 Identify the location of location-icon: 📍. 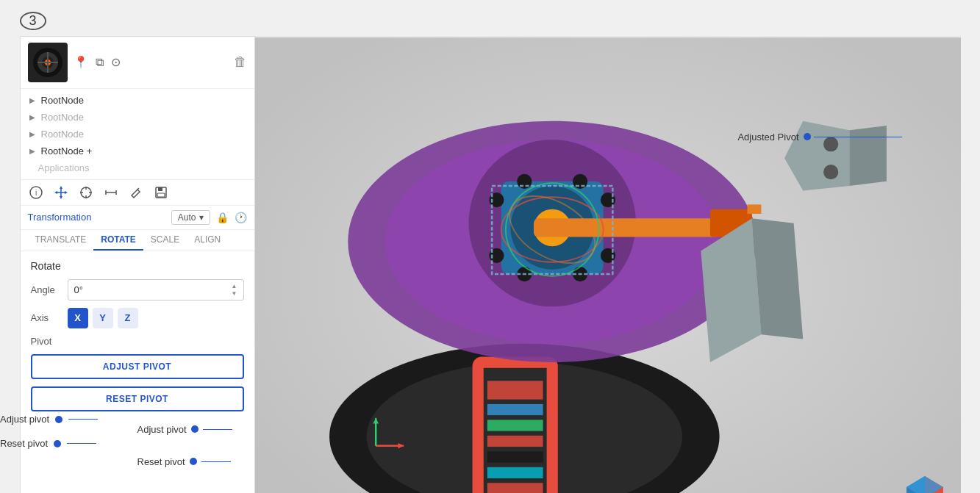
(81, 62).